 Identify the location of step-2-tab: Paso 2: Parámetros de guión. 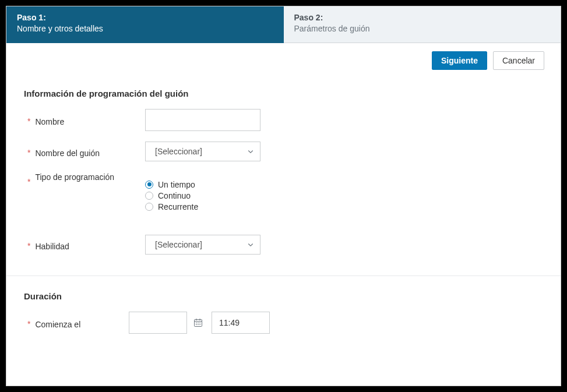
(422, 24).